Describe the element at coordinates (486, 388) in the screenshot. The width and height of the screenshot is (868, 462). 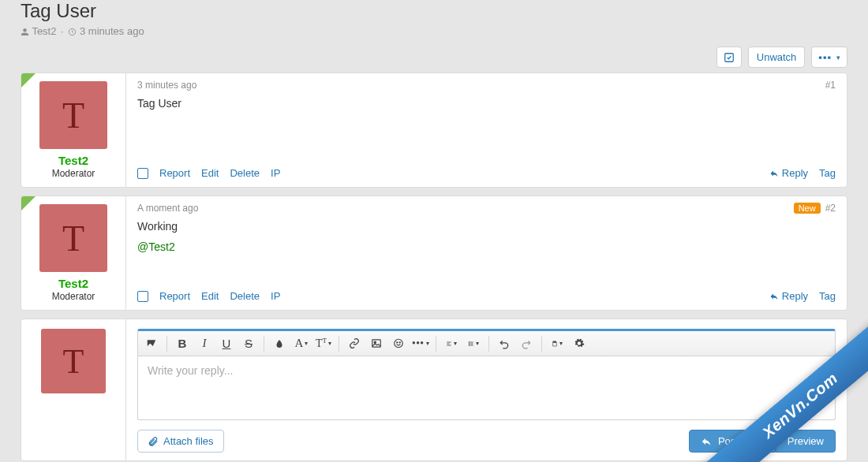
I see `reply-textarea: Write your reply...` at that location.